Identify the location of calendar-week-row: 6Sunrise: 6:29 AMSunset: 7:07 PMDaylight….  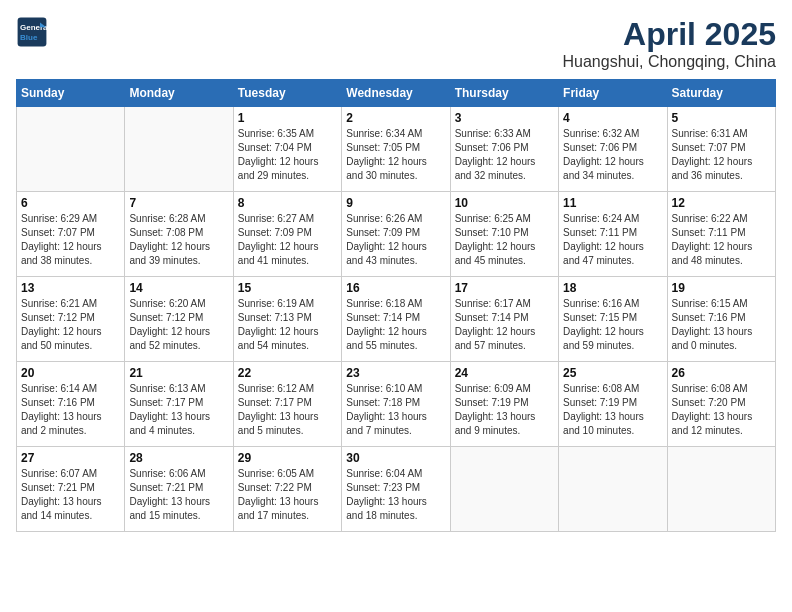
(396, 234).